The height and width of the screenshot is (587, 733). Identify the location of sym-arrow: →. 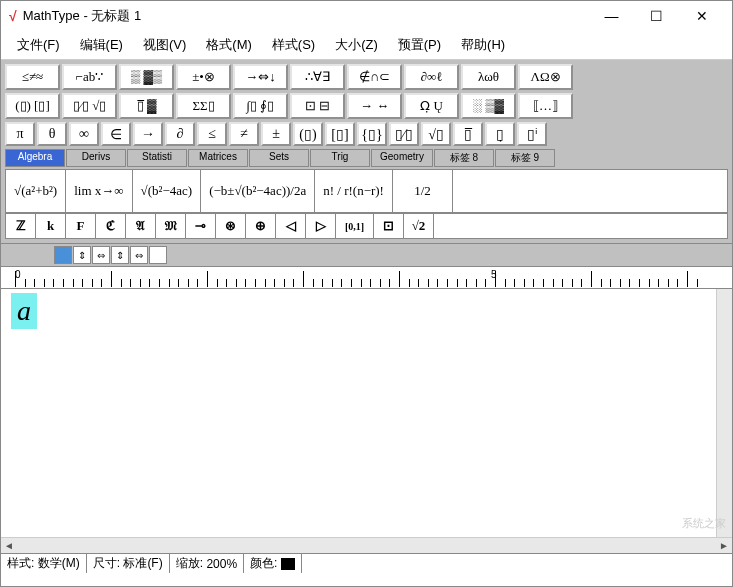
(148, 134).